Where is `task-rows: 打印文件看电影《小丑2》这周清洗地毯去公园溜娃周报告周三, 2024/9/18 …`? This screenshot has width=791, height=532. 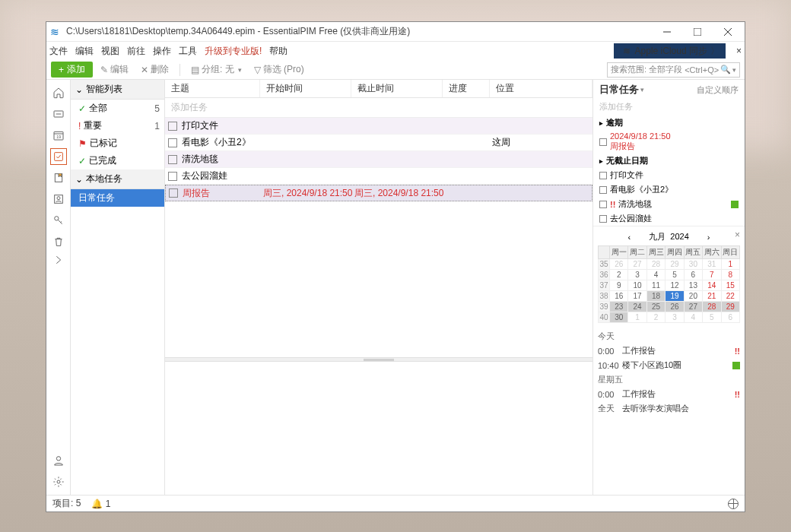
task-rows: 打印文件看电影《小丑2》这周清洗地毯去公园溜娃周报告周三, 2024/9/18 … is located at coordinates (379, 160).